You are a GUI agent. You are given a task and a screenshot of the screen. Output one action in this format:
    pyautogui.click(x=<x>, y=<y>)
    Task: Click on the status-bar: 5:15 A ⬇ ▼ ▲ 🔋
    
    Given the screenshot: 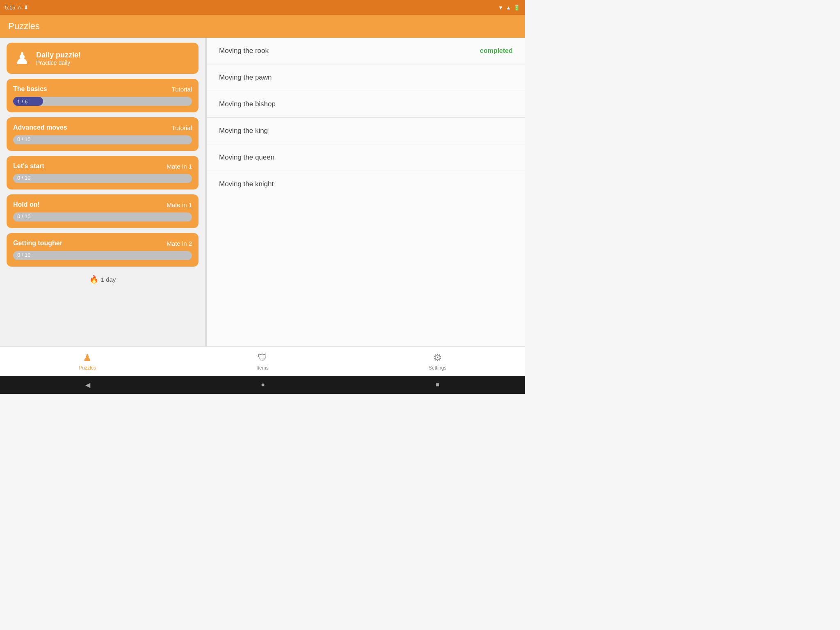 What is the action you would take?
    pyautogui.click(x=262, y=7)
    